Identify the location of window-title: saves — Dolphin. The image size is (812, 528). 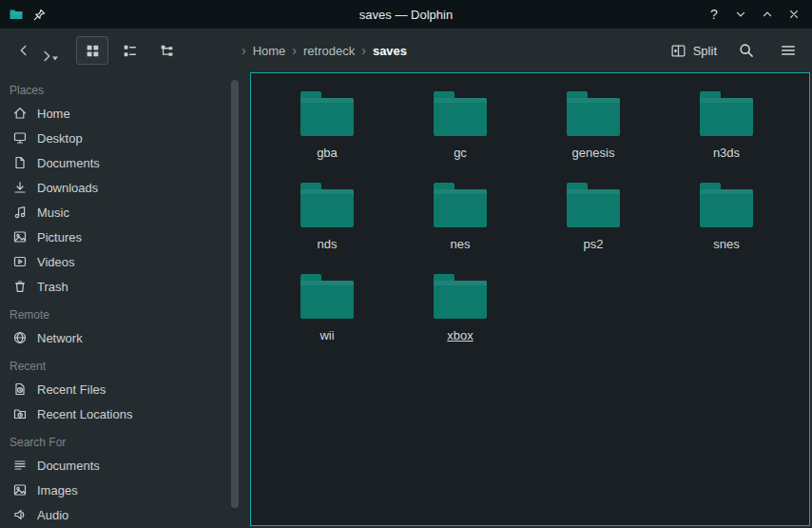
(406, 15).